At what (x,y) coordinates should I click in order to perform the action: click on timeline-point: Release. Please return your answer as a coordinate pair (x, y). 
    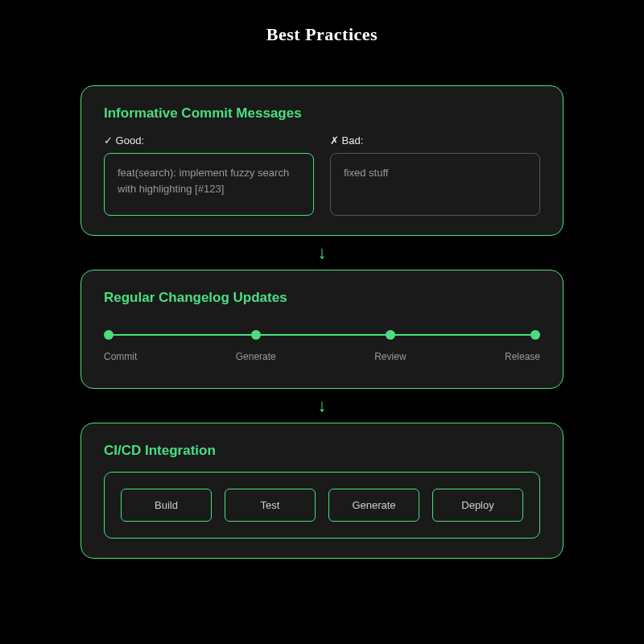
    Looking at the image, I should click on (522, 346).